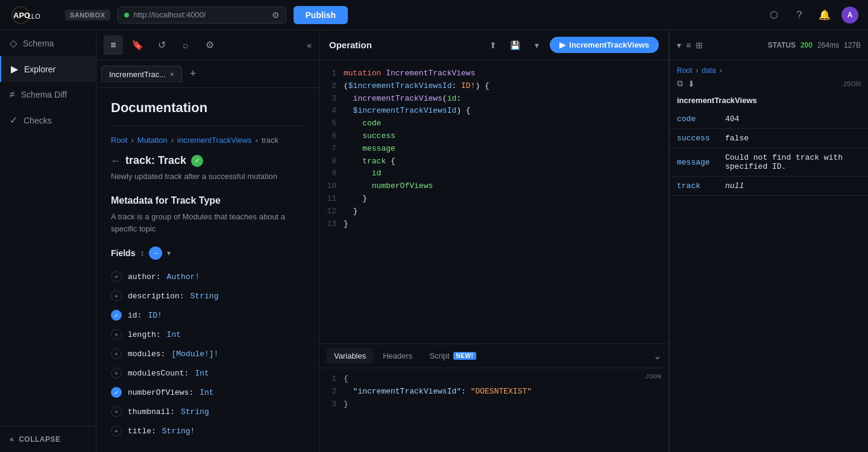 Image resolution: width=868 pixels, height=452 pixels. I want to click on save-chevron-icon: ▾, so click(536, 45).